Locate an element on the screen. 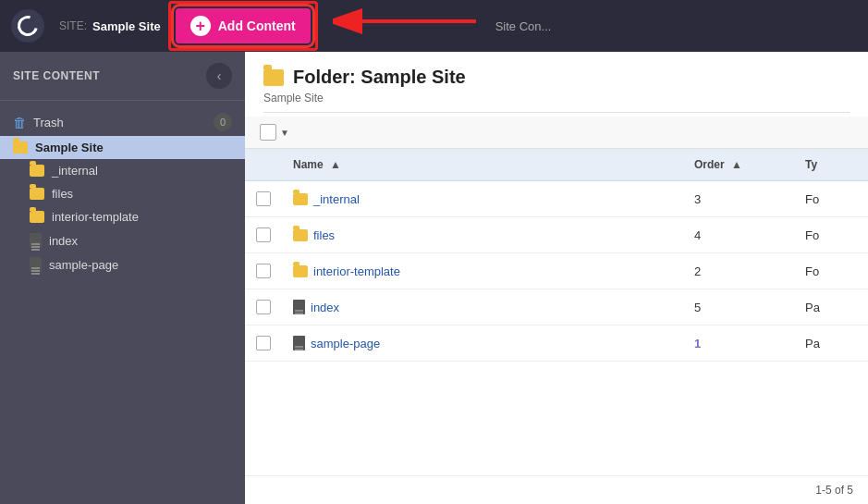 The width and height of the screenshot is (868, 504). collapse-sidebar-button: ‹ is located at coordinates (219, 76).